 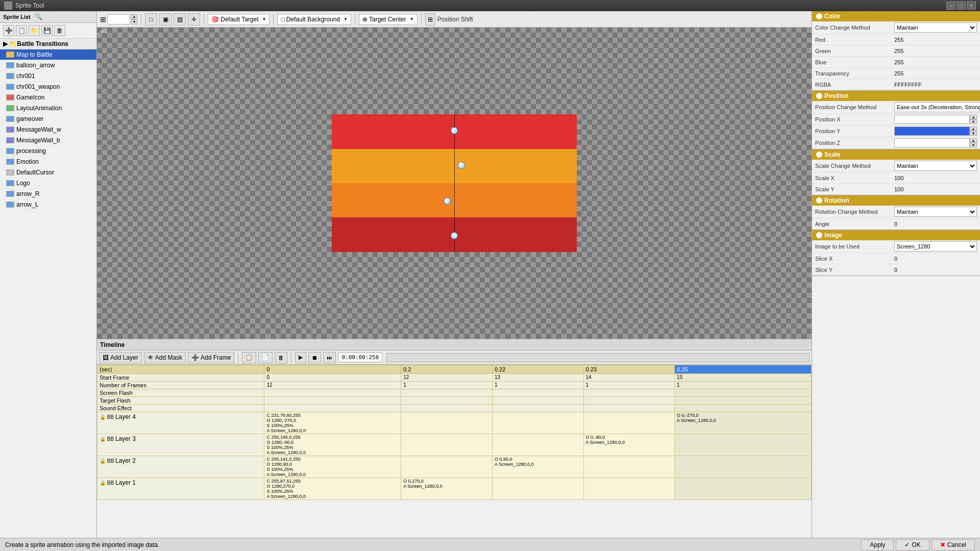 What do you see at coordinates (333, 369) in the screenshot?
I see `col-0: 0` at bounding box center [333, 369].